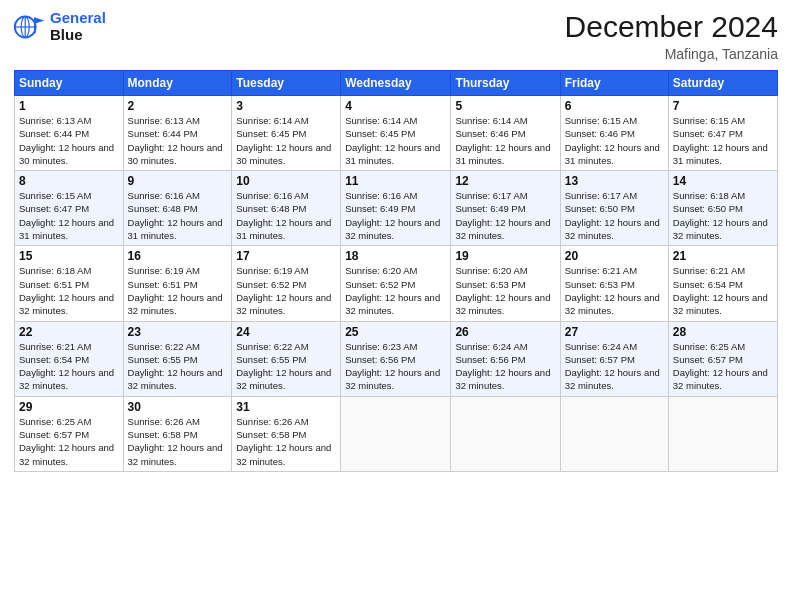 The width and height of the screenshot is (792, 612). Describe the element at coordinates (396, 216) in the screenshot. I see `day-info: Sunrise: 6:16 AM Sunset: 6:49 PM Dayligh…` at that location.